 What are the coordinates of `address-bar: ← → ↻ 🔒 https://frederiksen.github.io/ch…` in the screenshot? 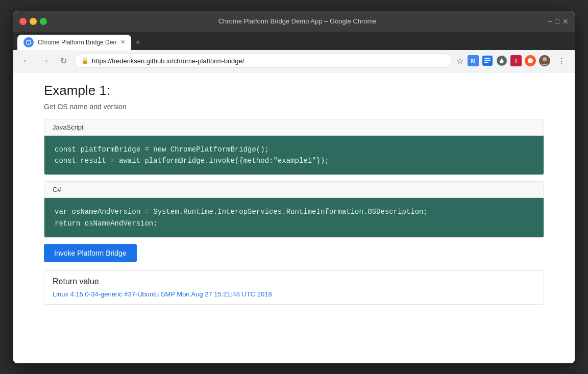 It's located at (294, 61).